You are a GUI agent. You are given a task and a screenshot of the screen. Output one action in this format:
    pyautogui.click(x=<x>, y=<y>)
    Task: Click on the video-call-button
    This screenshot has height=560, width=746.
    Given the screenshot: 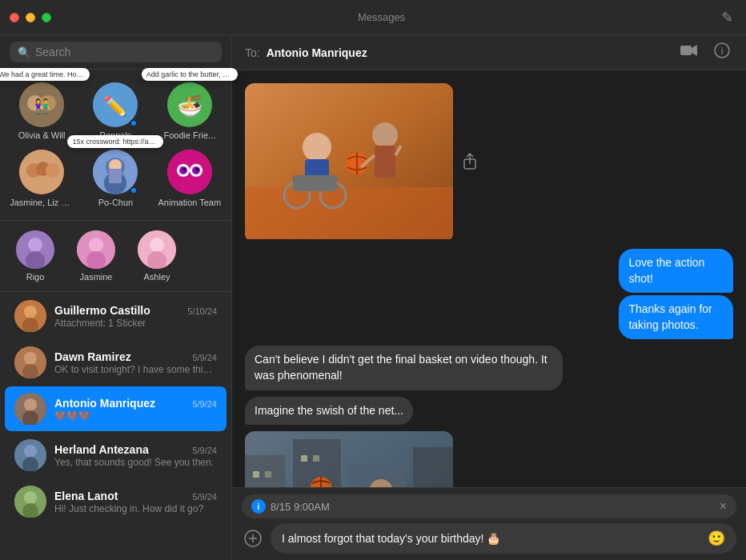 What is the action you would take?
    pyautogui.click(x=689, y=53)
    